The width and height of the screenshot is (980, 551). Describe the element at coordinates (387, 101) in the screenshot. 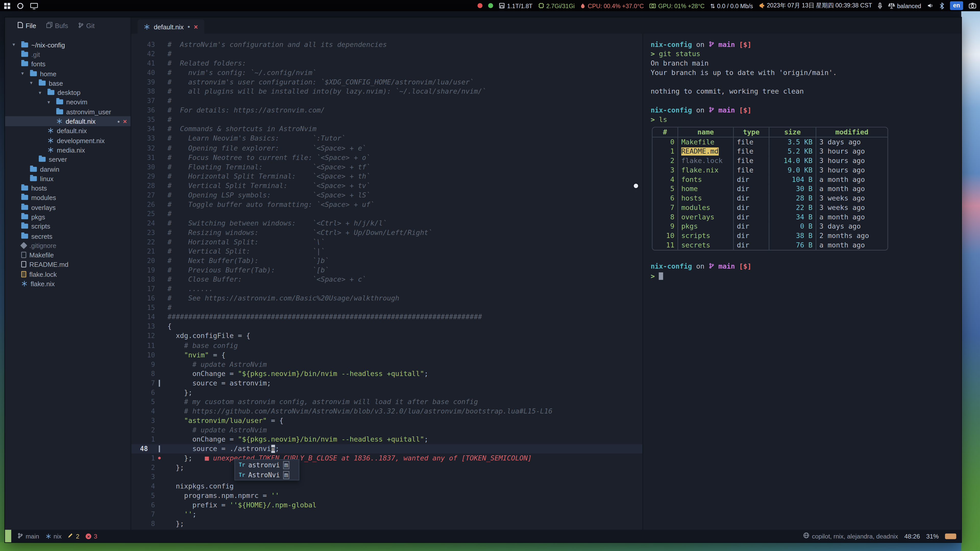

I see `code-line: 37#` at that location.